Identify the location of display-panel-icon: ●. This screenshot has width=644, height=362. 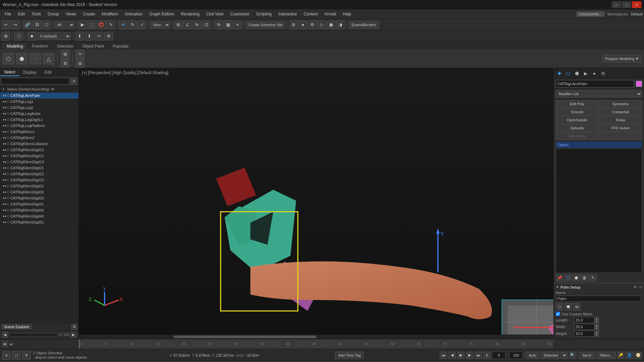
(594, 73).